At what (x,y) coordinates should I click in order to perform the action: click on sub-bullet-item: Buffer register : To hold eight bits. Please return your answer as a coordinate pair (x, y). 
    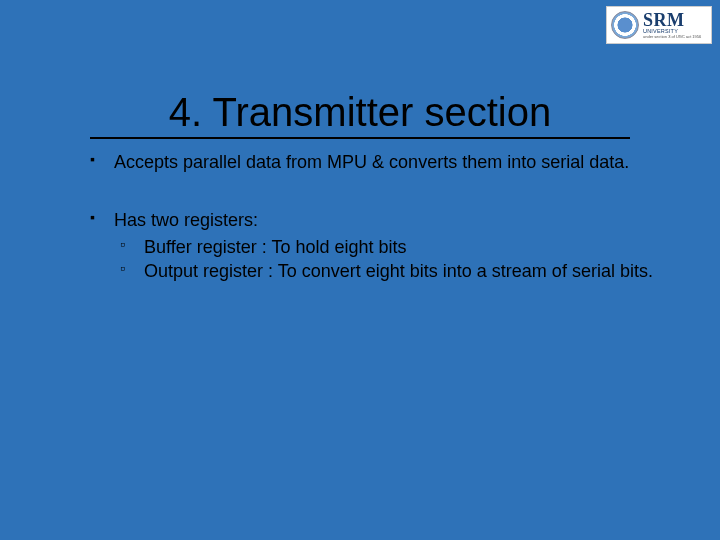
    Looking at the image, I should click on (400, 247).